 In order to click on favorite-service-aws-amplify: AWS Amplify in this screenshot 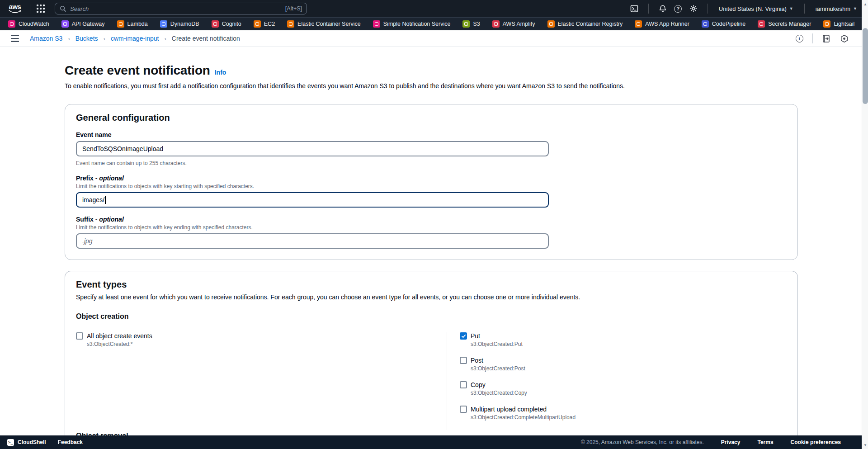, I will do `click(514, 24)`.